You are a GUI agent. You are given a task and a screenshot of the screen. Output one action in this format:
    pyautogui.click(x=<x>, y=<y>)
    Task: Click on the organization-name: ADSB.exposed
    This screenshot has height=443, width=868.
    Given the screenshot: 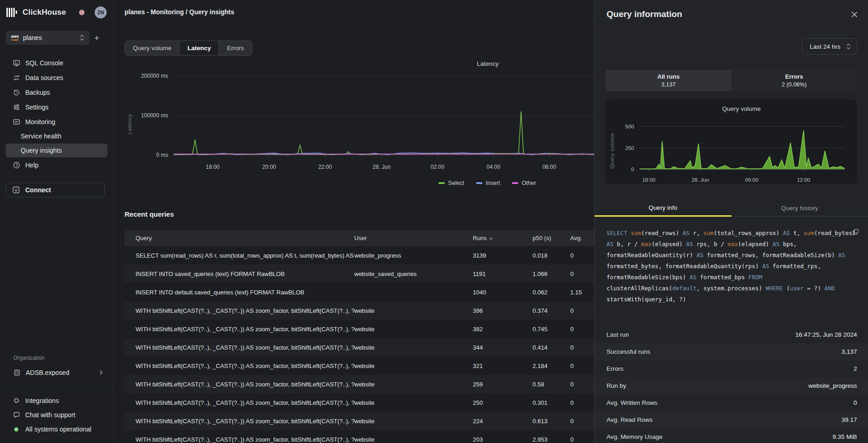 What is the action you would take?
    pyautogui.click(x=48, y=373)
    